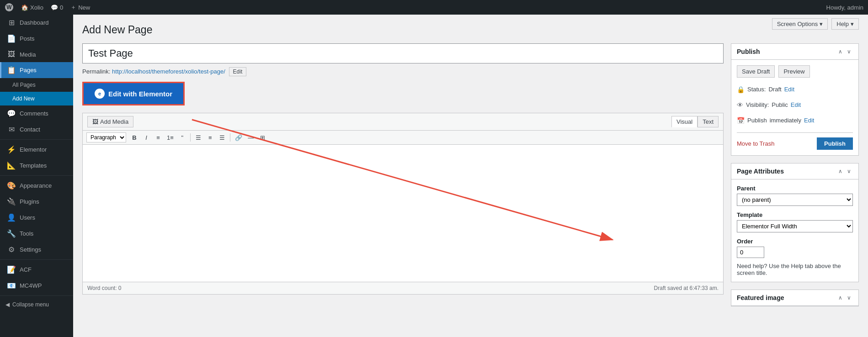  What do you see at coordinates (134, 138) in the screenshot?
I see `bold-button: B` at bounding box center [134, 138].